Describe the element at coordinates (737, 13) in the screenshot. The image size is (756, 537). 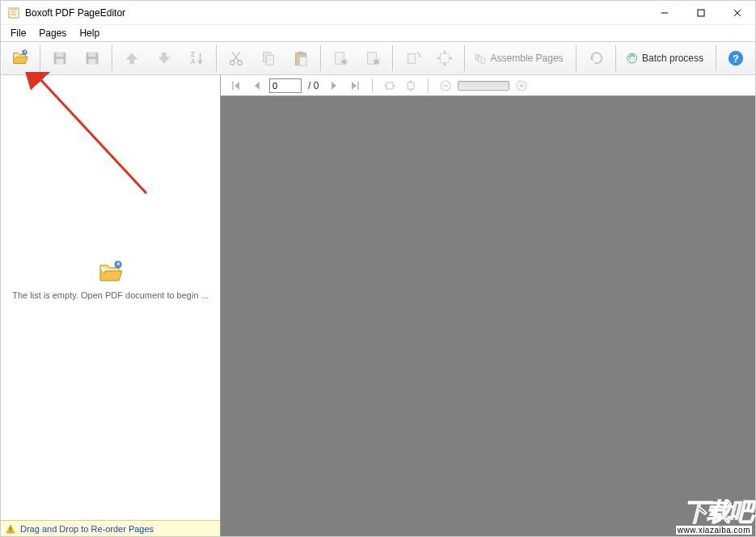
I see `close-button` at that location.